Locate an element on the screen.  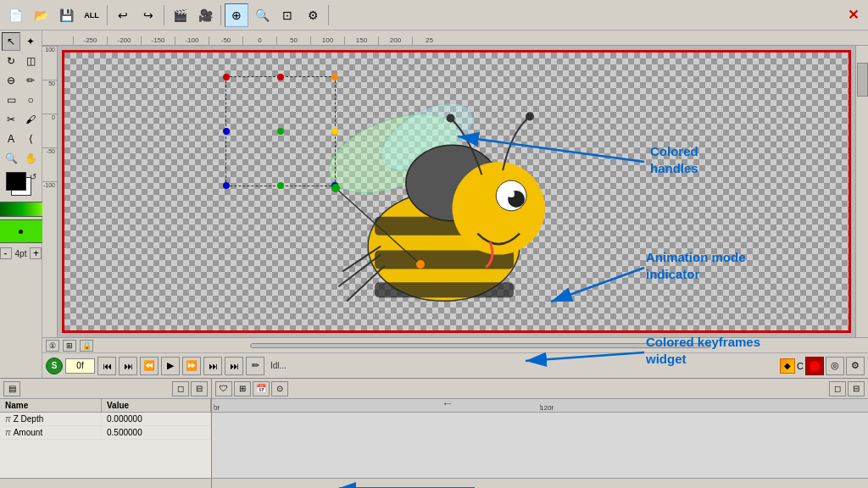
increase-size-button: + is located at coordinates (36, 253).